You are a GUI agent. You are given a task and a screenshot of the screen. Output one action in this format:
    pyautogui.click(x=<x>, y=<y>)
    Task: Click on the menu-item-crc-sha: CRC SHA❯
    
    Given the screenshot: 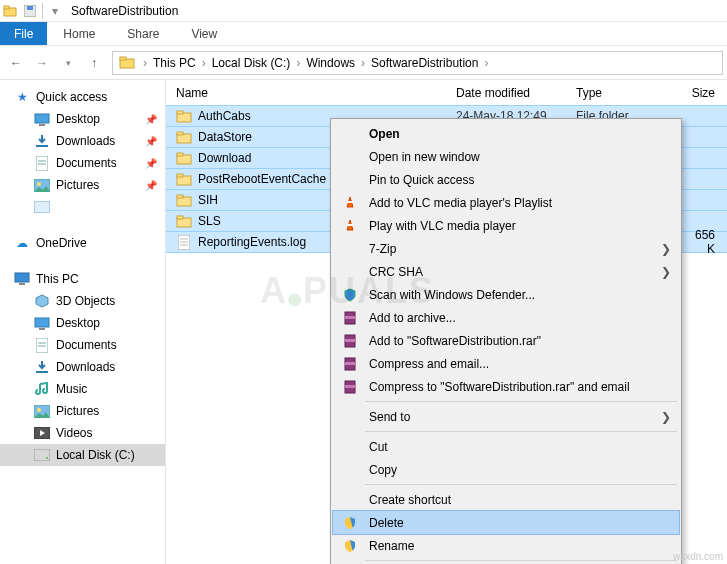 What is the action you would take?
    pyautogui.click(x=506, y=272)
    